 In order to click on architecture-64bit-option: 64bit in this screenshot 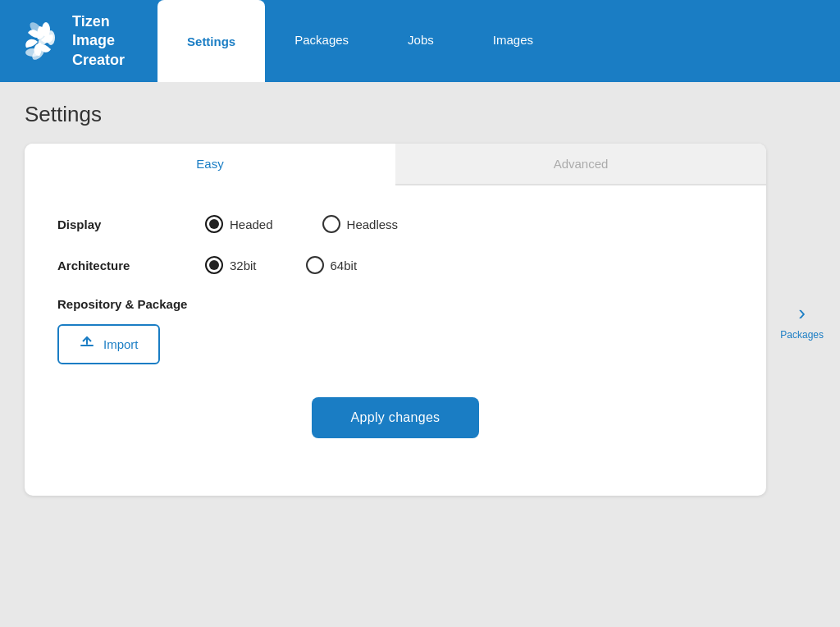, I will do `click(331, 265)`.